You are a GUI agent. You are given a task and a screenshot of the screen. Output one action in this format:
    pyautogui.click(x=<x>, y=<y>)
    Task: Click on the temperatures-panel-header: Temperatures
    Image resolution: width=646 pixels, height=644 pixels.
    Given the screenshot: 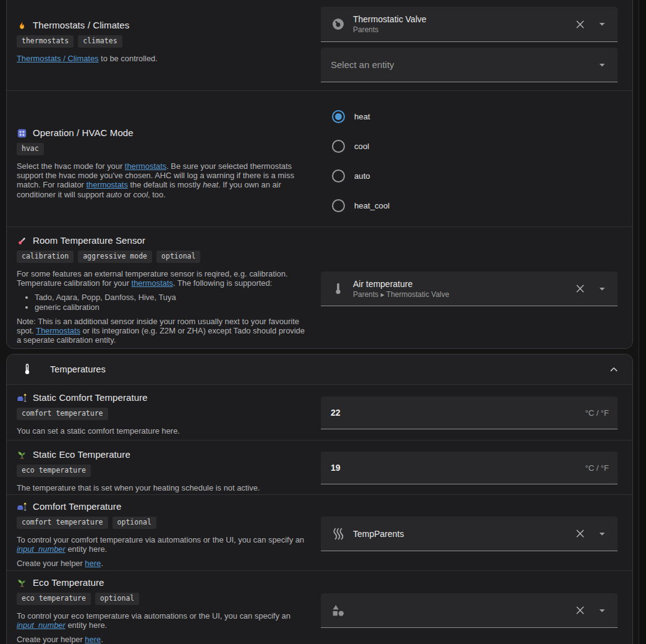 What is the action you would take?
    pyautogui.click(x=320, y=370)
    